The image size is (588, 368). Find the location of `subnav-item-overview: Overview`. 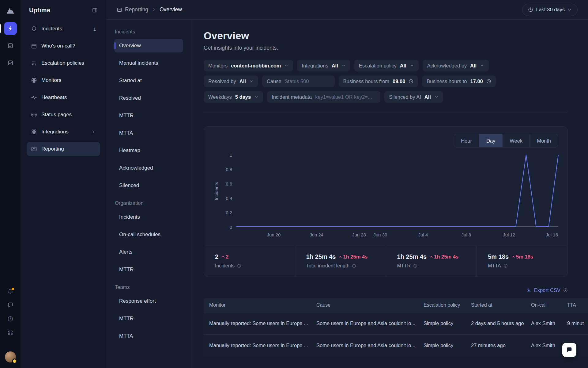

subnav-item-overview: Overview is located at coordinates (149, 46).